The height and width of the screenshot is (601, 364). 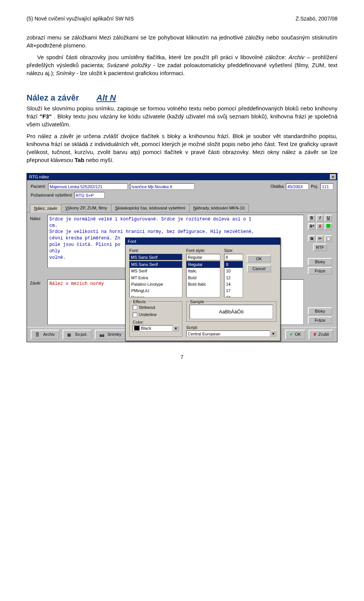 What do you see at coordinates (320, 227) in the screenshot?
I see `font-color-button: A` at bounding box center [320, 227].